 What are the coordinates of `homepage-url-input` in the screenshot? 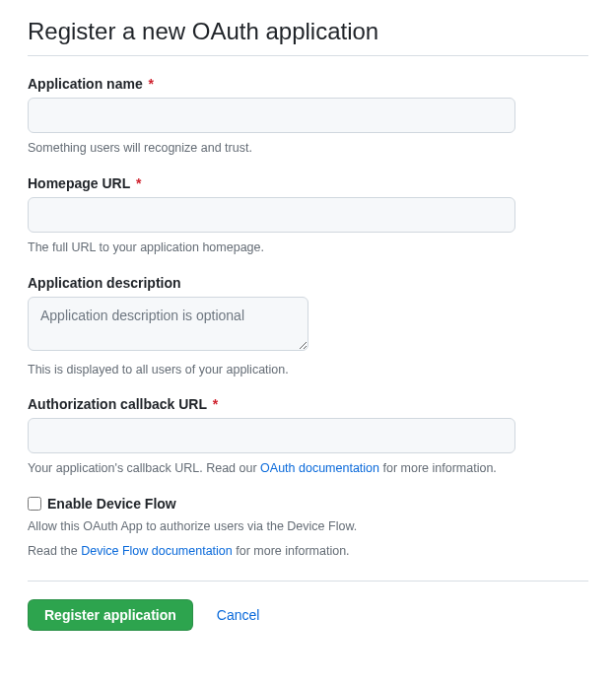 It's located at (272, 215).